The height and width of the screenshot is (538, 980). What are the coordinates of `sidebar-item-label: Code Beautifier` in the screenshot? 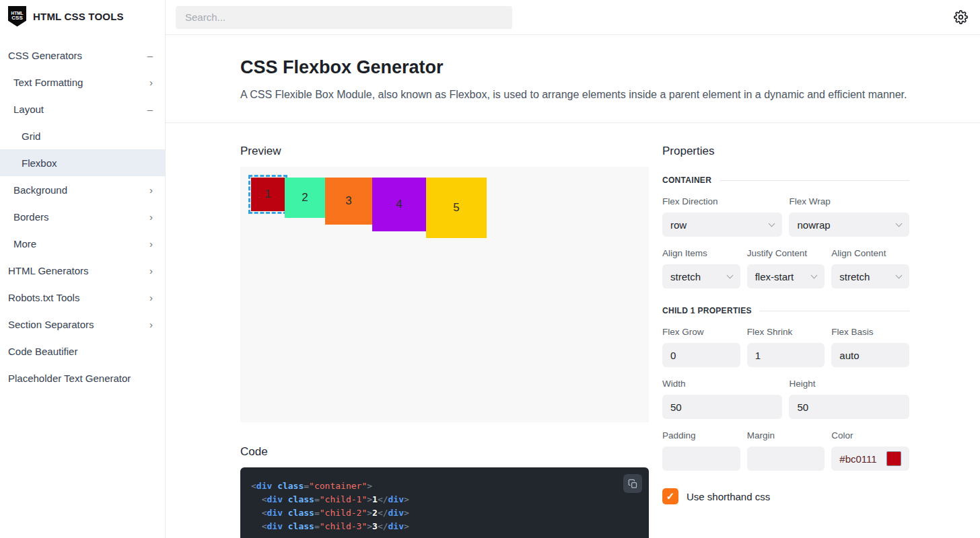 It's located at (43, 351).